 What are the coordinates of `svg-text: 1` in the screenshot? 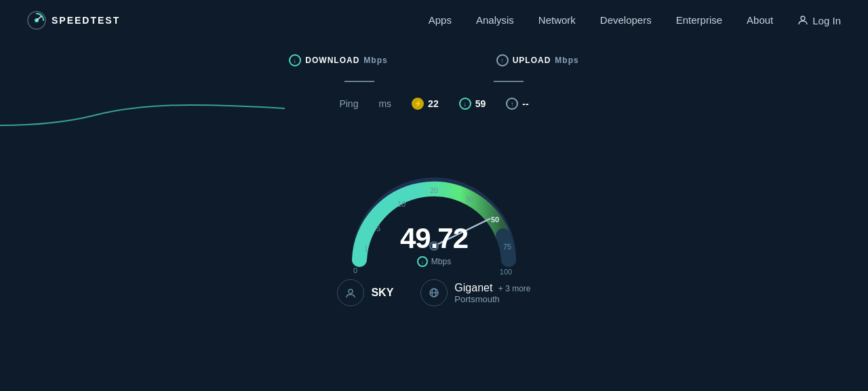 It's located at (366, 249).